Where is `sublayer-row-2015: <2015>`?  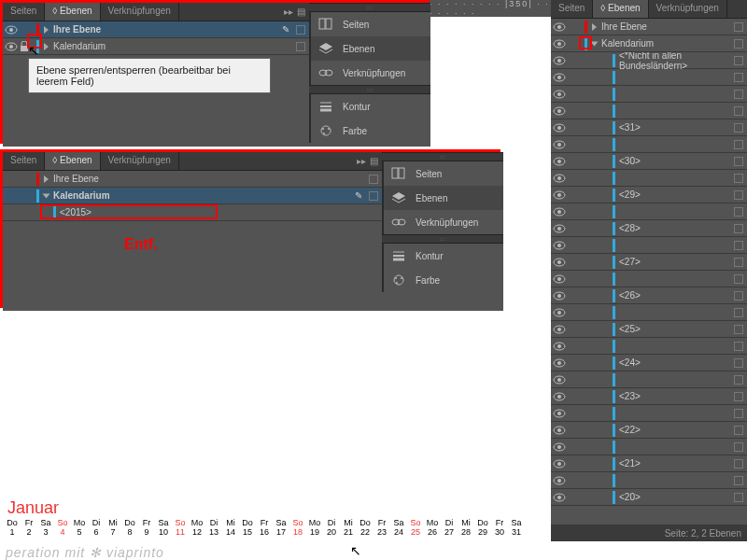
sublayer-row-2015: <2015> is located at coordinates (192, 213).